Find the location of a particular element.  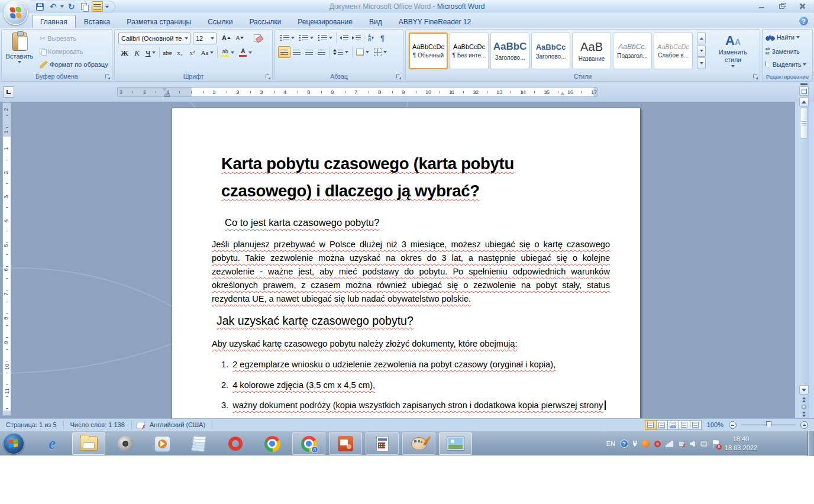

taskbar-chrome-profile: л is located at coordinates (309, 444).